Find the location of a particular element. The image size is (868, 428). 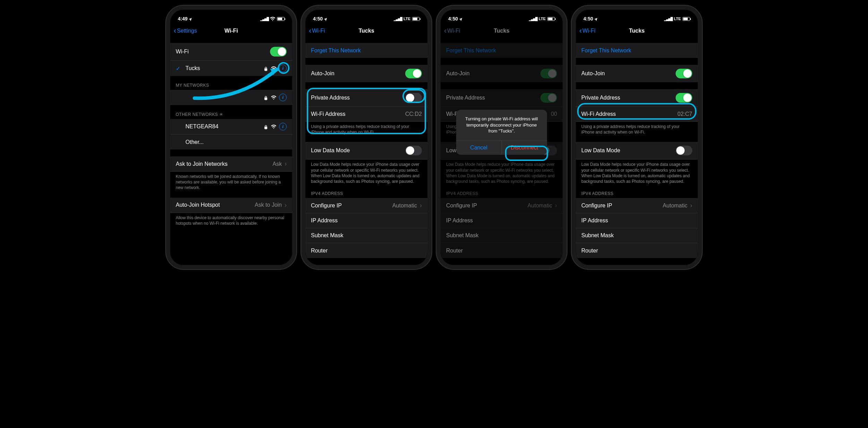

signal-icon is located at coordinates (264, 19).